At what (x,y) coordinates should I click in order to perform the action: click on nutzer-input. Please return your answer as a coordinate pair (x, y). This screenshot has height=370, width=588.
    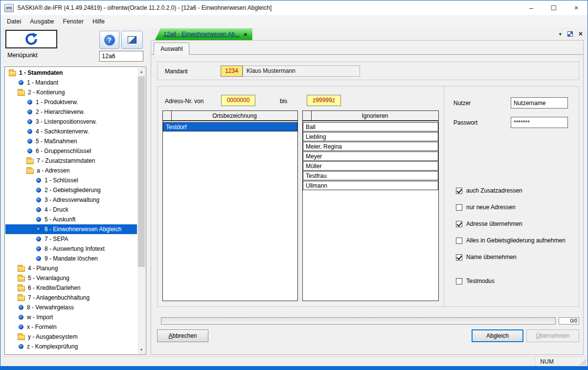
    Looking at the image, I should click on (539, 103).